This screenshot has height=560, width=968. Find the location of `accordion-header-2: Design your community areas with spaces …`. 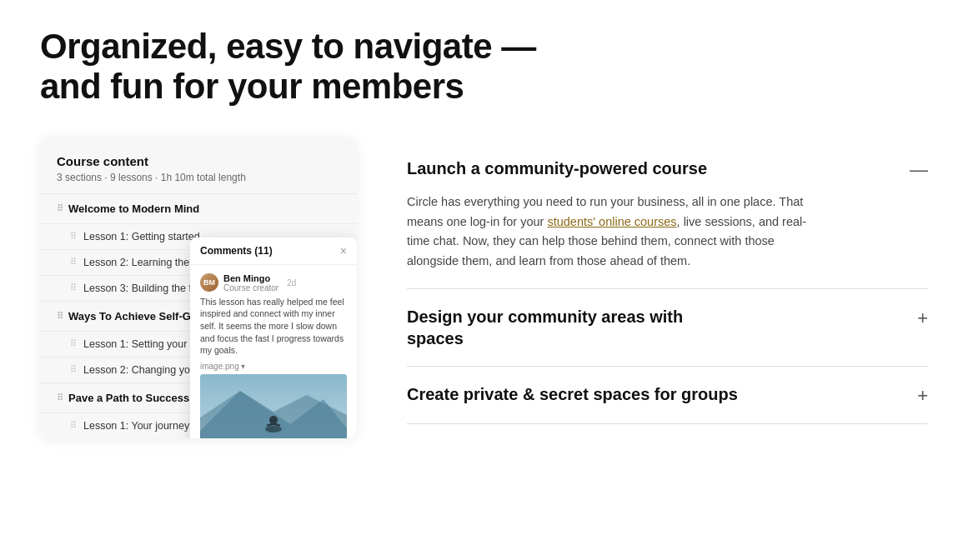

accordion-header-2: Design your community areas with spaces … is located at coordinates (667, 328).